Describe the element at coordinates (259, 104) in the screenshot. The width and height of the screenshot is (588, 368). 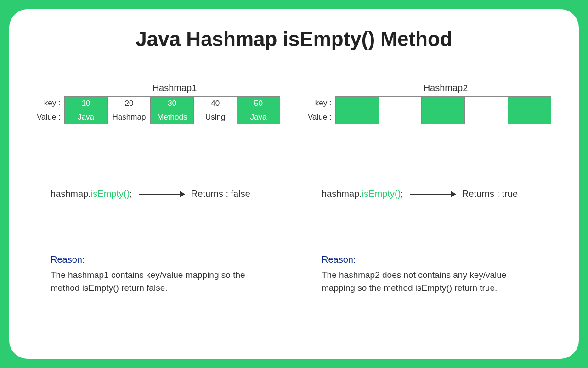
I see `table-cell: 50` at that location.